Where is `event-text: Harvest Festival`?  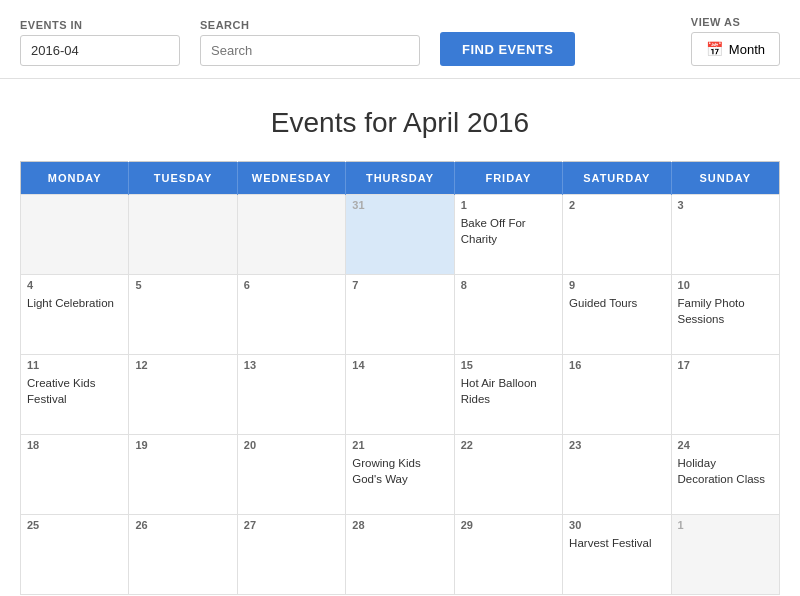 event-text: Harvest Festival is located at coordinates (610, 543).